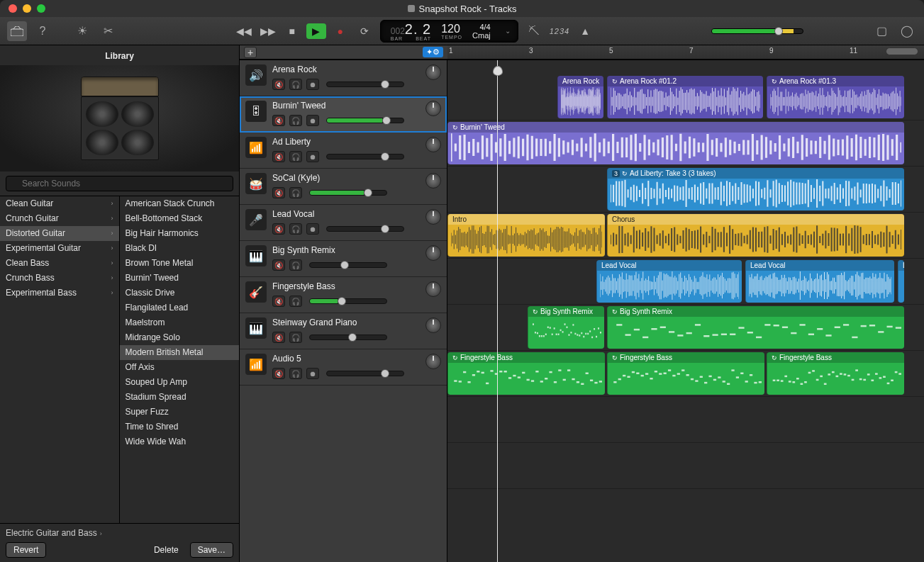  I want to click on preset-item: Classic Drive, so click(180, 293).